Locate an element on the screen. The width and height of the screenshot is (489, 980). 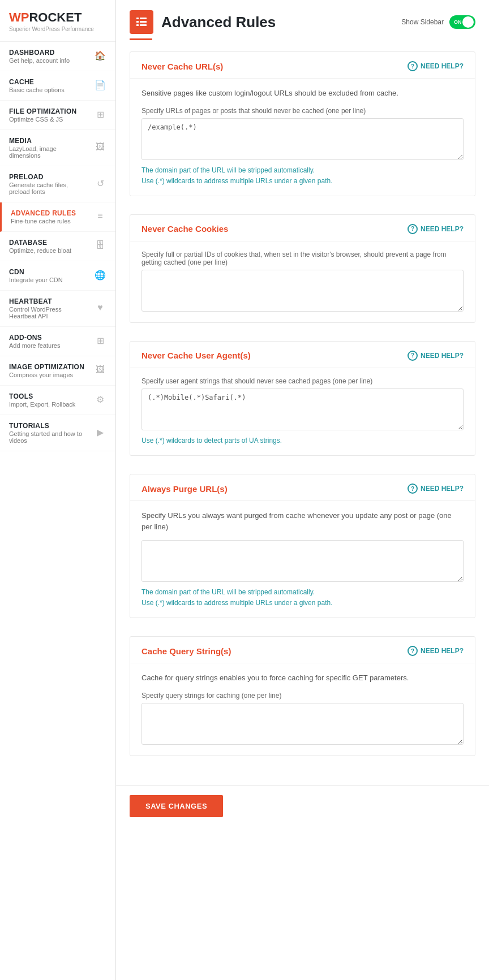
nav-subtitle-cdn: Integrate your CDN is located at coordinates (49, 280).